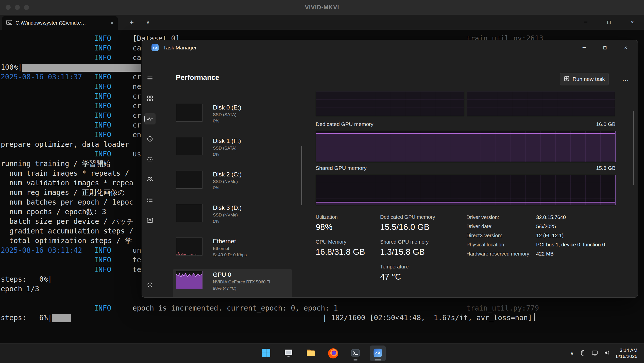 Image resolution: width=644 pixels, height=363 pixels. What do you see at coordinates (252, 174) in the screenshot?
I see `perf-item-title: Disk 2 (C:)` at bounding box center [252, 174].